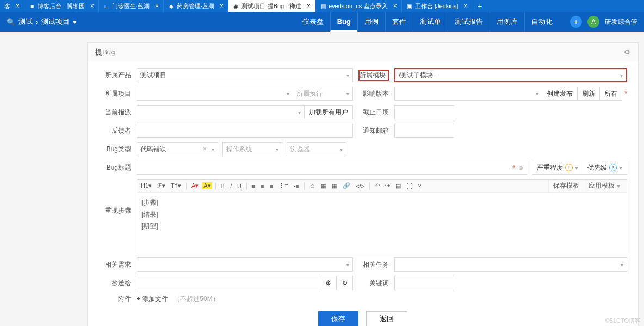  What do you see at coordinates (387, 186) in the screenshot?
I see `tb-redo: ↷` at bounding box center [387, 186].